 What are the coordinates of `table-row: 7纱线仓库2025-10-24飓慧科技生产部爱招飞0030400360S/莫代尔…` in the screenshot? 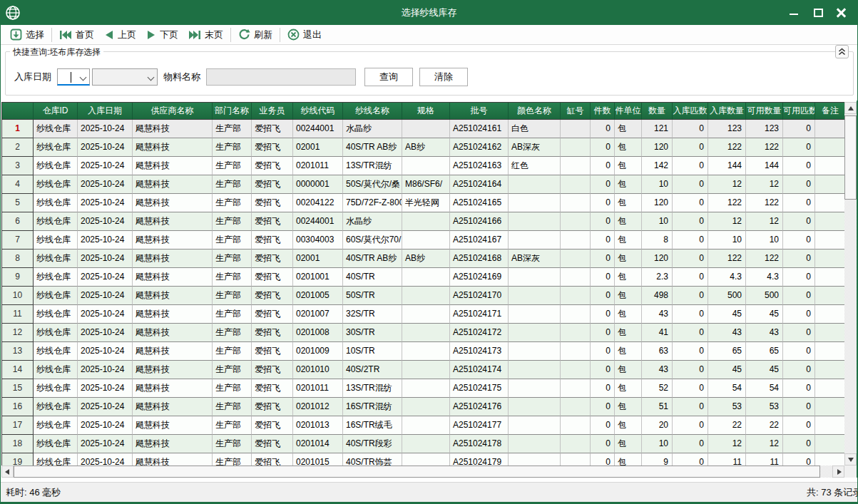 It's located at (424, 240).